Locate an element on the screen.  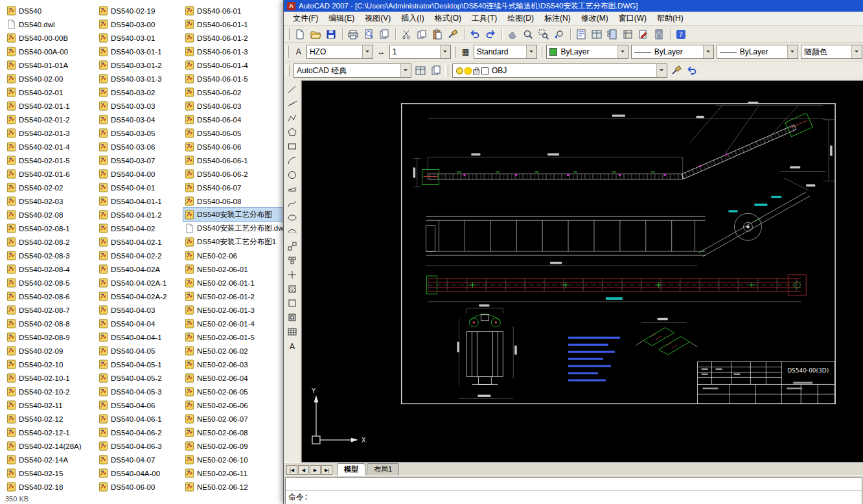
file-item: DS540-04-06-1 is located at coordinates (140, 418).